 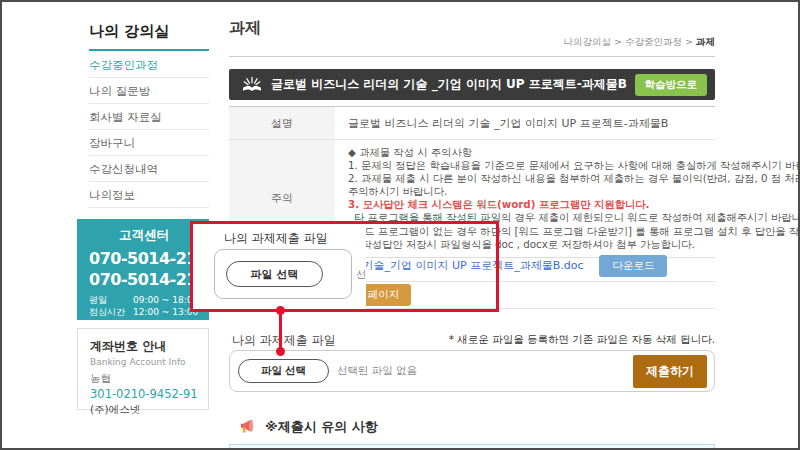 I want to click on breadcrumb-my-classroom: 나의강의실, so click(x=587, y=42).